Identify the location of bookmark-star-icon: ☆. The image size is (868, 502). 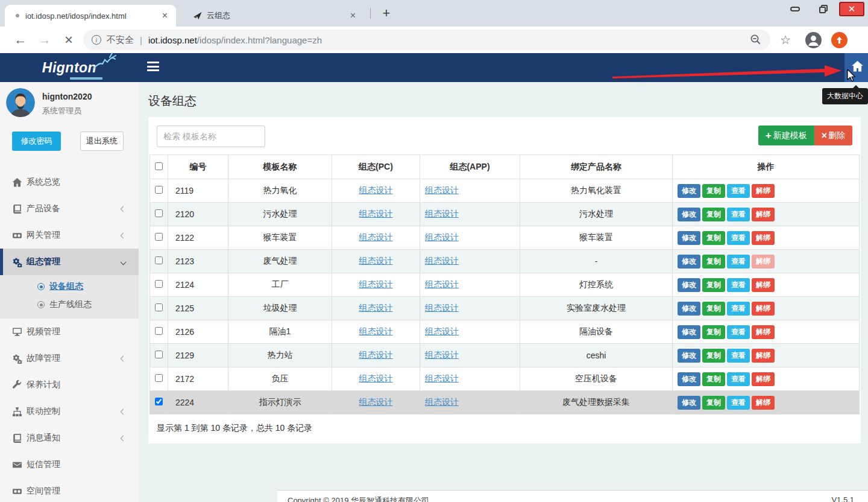
(785, 40).